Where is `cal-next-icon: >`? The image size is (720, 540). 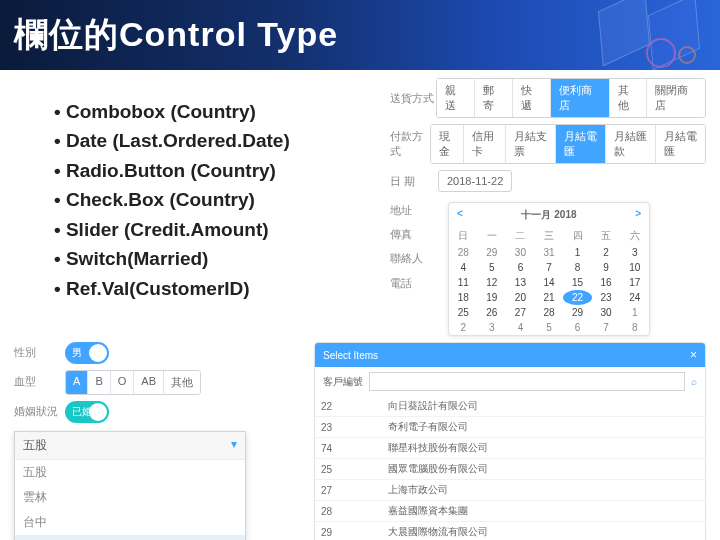 cal-next-icon: > is located at coordinates (638, 215).